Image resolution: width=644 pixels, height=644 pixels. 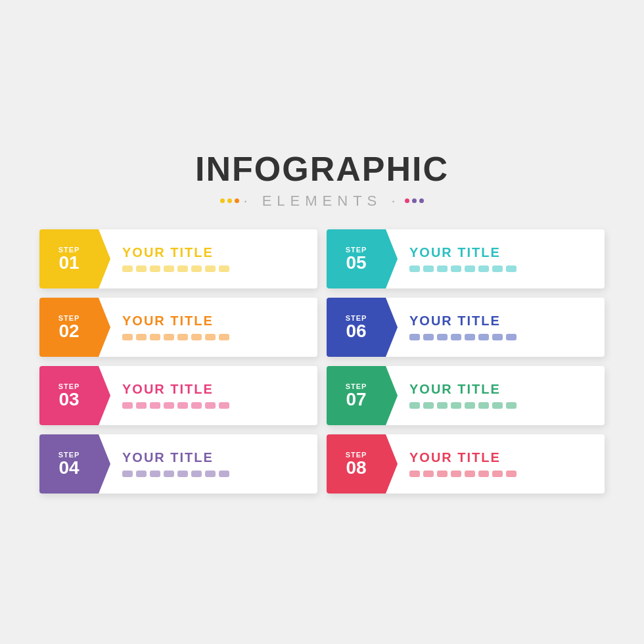 What do you see at coordinates (495, 327) in the screenshot?
I see `step-content-06: YOUR TITLE` at bounding box center [495, 327].